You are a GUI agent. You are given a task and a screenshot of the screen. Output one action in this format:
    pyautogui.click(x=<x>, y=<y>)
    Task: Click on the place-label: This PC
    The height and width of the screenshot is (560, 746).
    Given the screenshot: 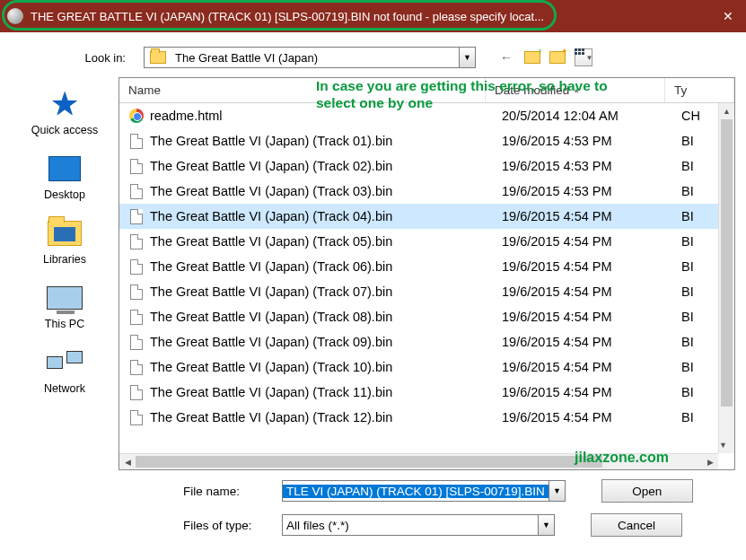 What is the action you would take?
    pyautogui.click(x=65, y=324)
    